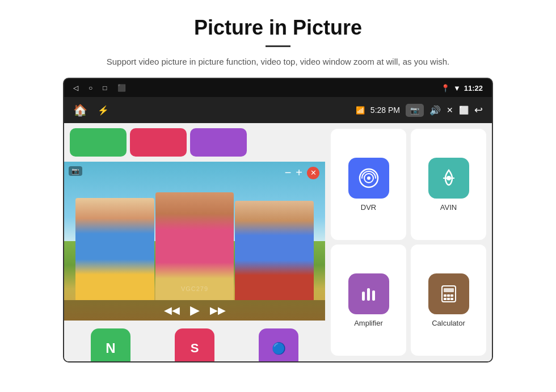 The image size is (556, 392). Describe the element at coordinates (462, 88) in the screenshot. I see `status-bar-right: 📍 ▼ 11:22` at that location.